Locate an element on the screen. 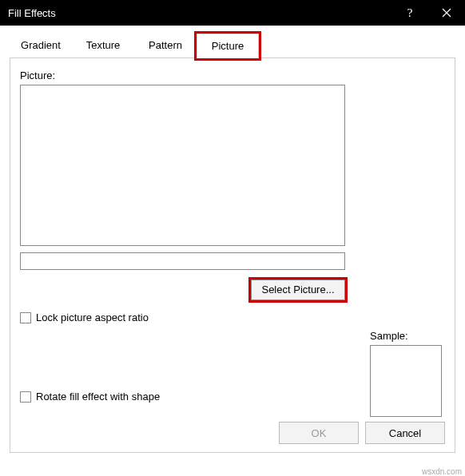 This screenshot has height=476, width=465. ok-button: OK is located at coordinates (319, 433).